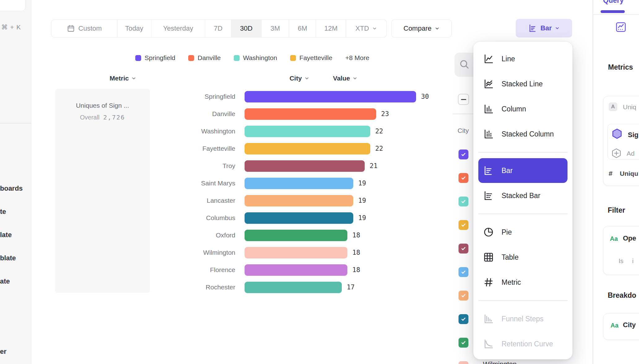 This screenshot has width=639, height=364. What do you see at coordinates (489, 344) in the screenshot?
I see `retention-curve-icon` at bounding box center [489, 344].